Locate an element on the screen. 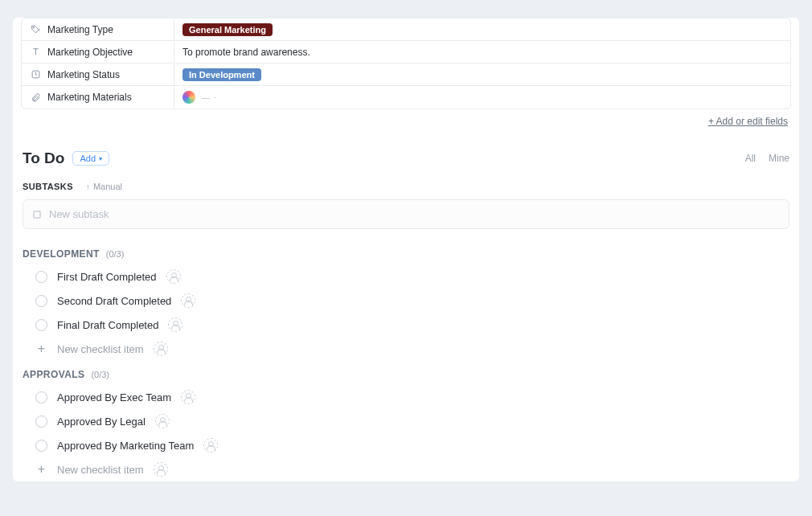  checklist-item: Approved By Legal is located at coordinates (406, 421).